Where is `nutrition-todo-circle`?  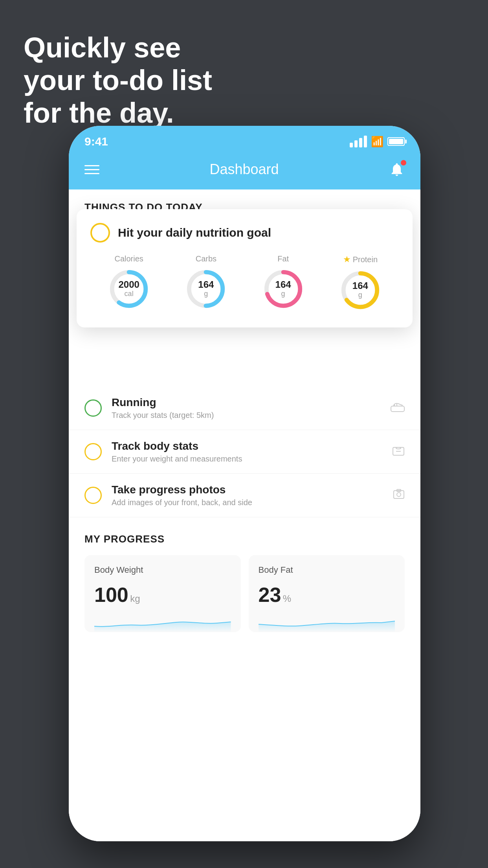
nutrition-todo-circle is located at coordinates (100, 233).